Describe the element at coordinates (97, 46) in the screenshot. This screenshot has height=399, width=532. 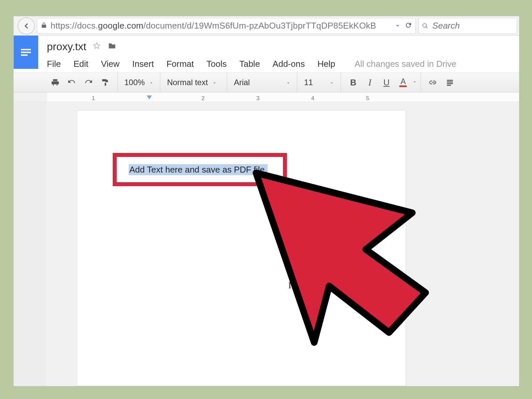
I see `star-icon` at that location.